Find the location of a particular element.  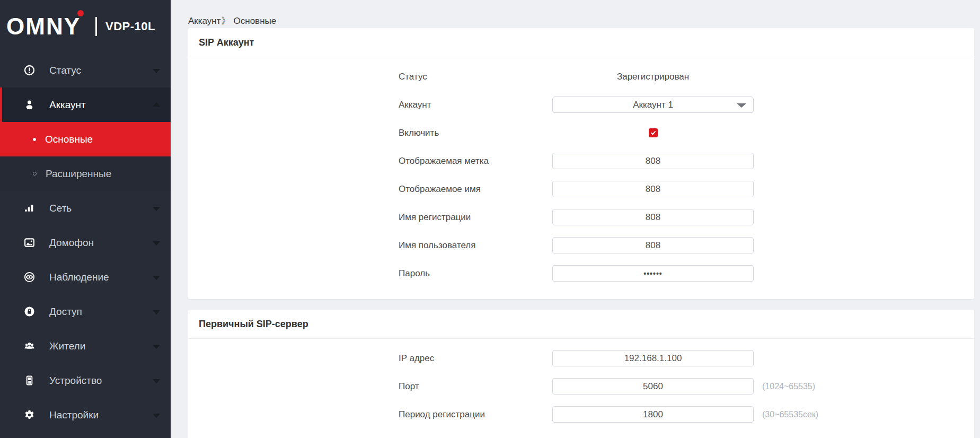

sidebar-item-label: Домофон is located at coordinates (72, 243).